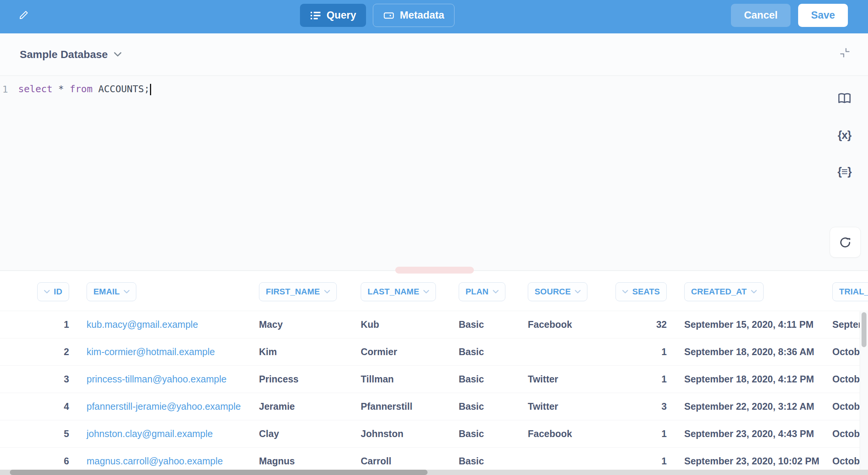 The height and width of the screenshot is (475, 868). Describe the element at coordinates (434, 270) in the screenshot. I see `editor-resize-handle` at that location.